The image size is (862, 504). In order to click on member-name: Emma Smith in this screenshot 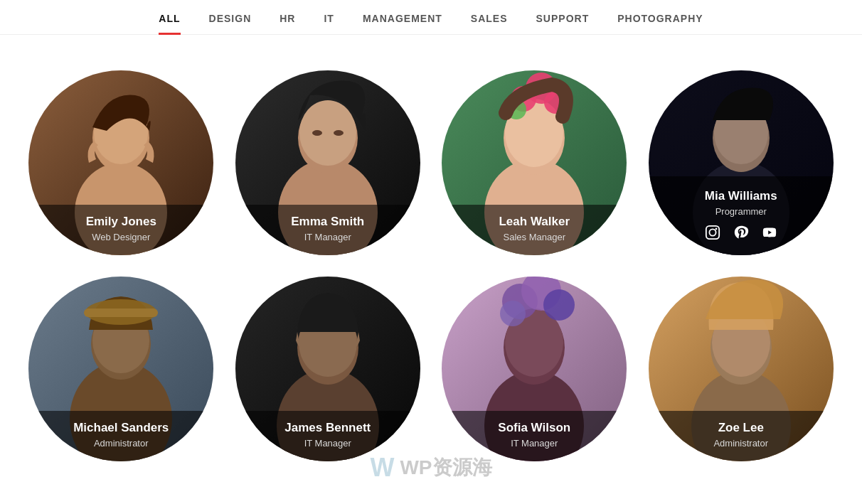, I will do `click(328, 222)`.